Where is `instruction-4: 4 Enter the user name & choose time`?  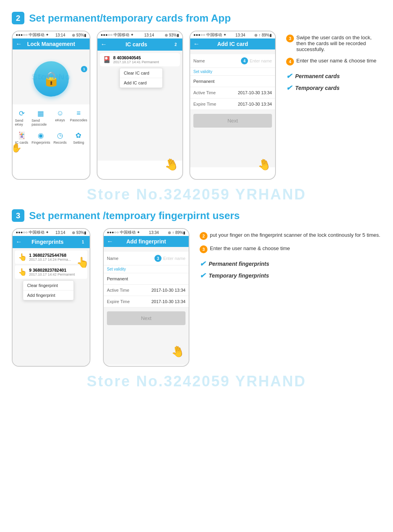
instruction-4: 4 Enter the user name & choose time is located at coordinates (334, 62).